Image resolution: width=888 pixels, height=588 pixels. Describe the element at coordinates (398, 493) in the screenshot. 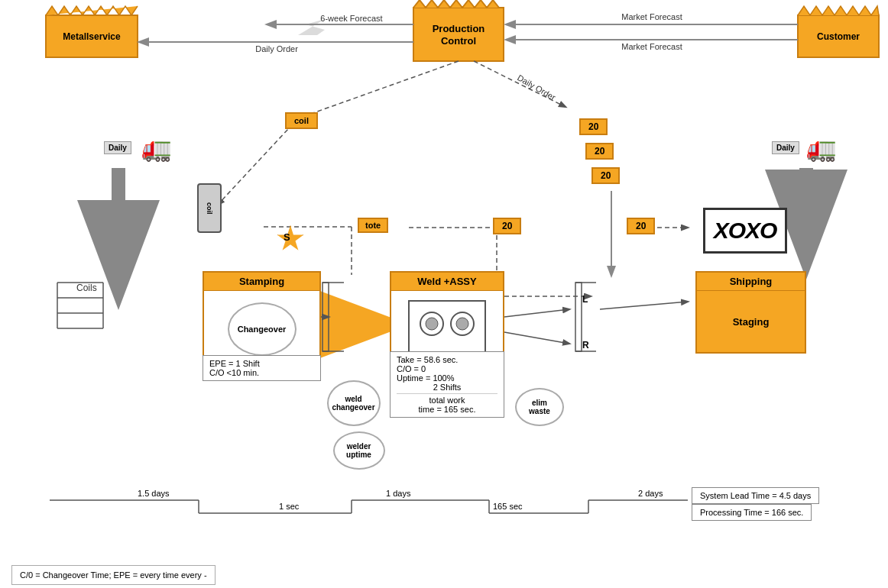

I see `days-1: 1 days` at that location.